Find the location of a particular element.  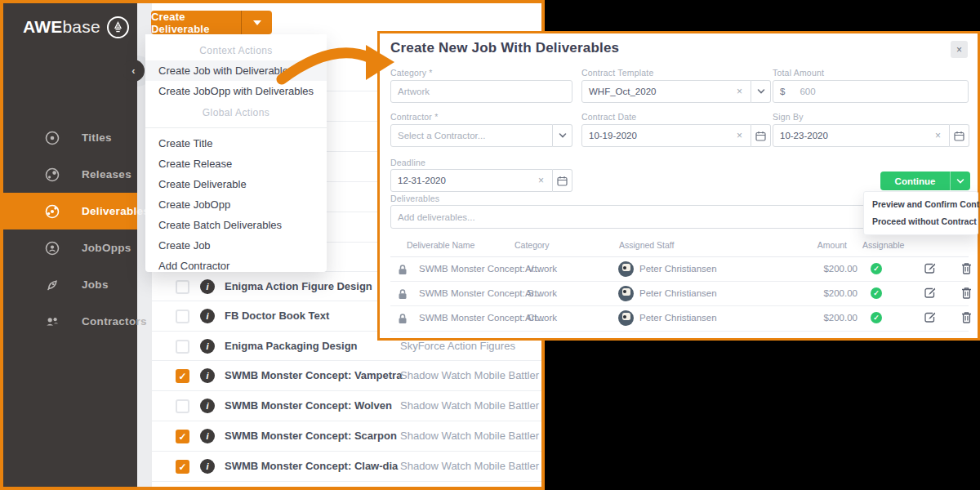

modal-title: Create New Job With Deliverables is located at coordinates (505, 48).